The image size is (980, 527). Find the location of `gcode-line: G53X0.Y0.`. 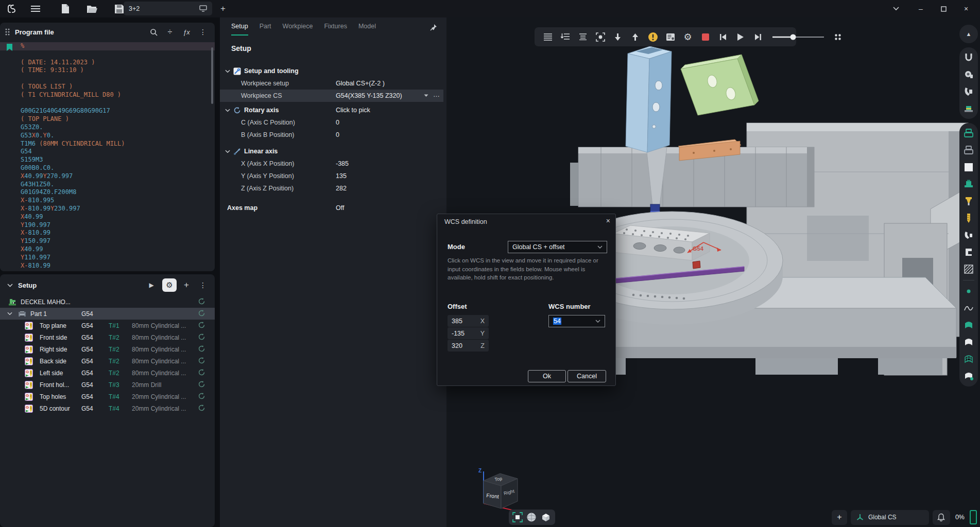

gcode-line: G53X0.Y0. is located at coordinates (107, 136).